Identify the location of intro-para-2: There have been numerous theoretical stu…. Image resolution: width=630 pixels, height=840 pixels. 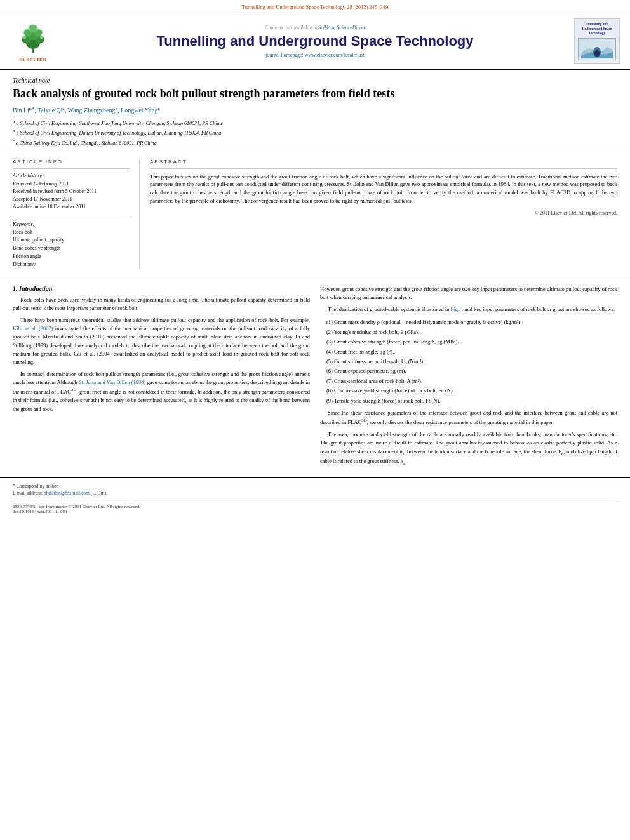
(161, 342).